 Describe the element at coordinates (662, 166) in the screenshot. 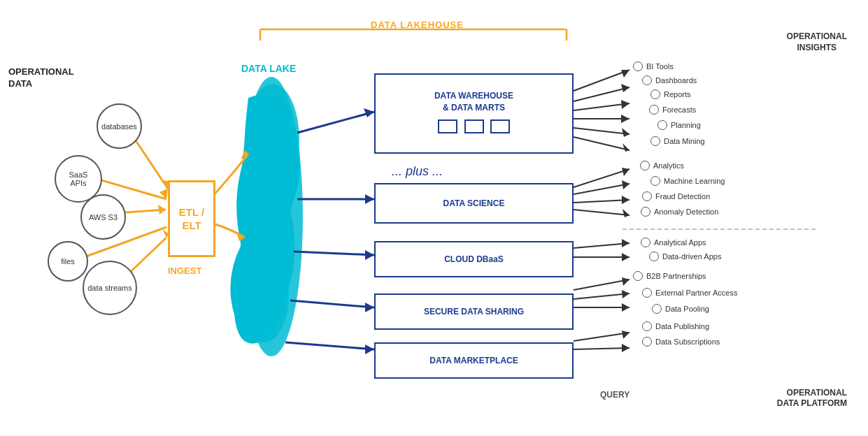

I see `insight-analytics: Analytics` at that location.